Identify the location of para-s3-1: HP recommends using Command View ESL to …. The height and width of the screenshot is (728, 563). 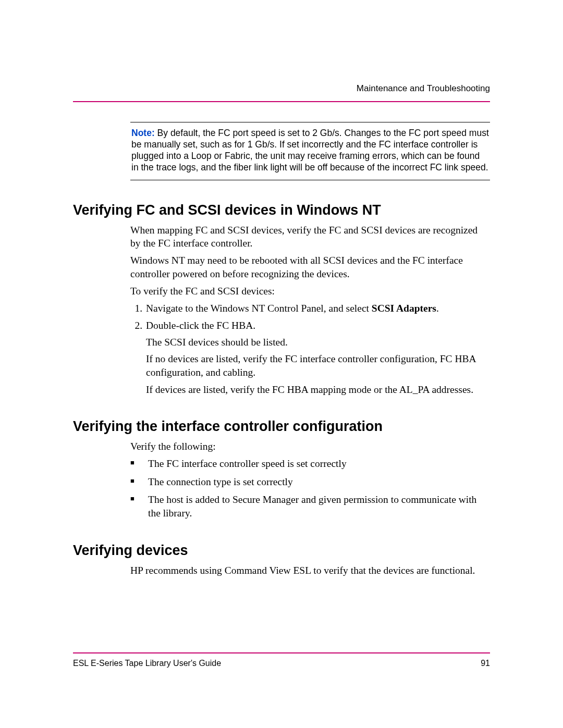
(310, 570).